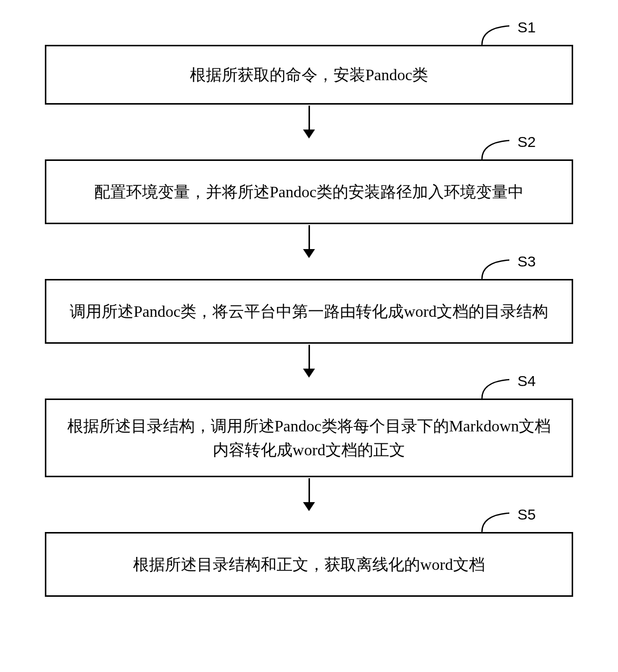 The width and height of the screenshot is (618, 672). I want to click on step-container-2: S2 配置环境变量，并将所述Pandoc类的安装路径加入环境变量中, so click(309, 192).